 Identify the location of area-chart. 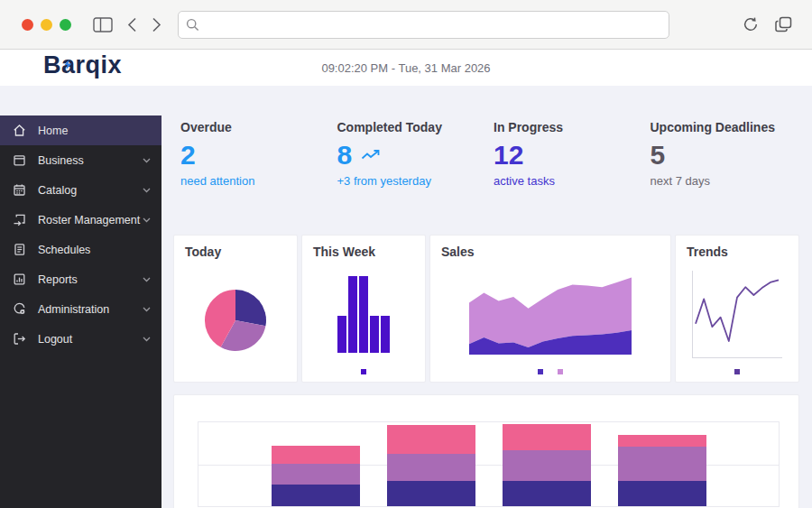
(550, 314).